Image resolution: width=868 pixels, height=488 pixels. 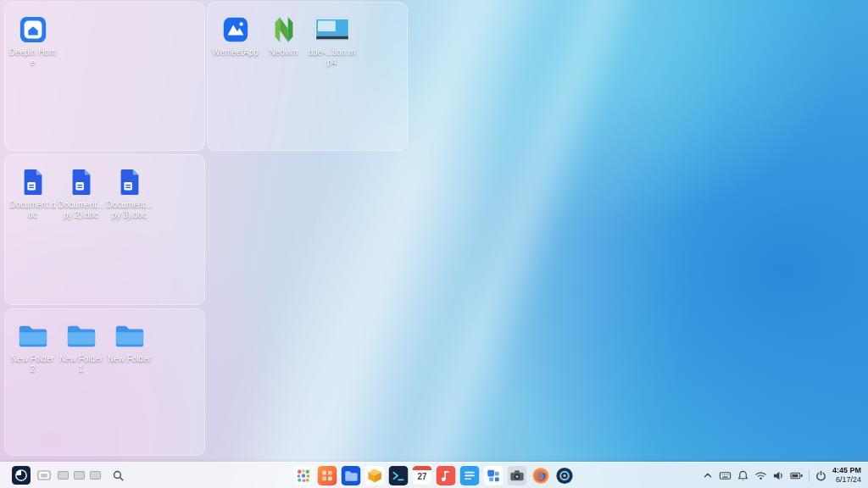 I want to click on dock-app-terminal, so click(x=398, y=476).